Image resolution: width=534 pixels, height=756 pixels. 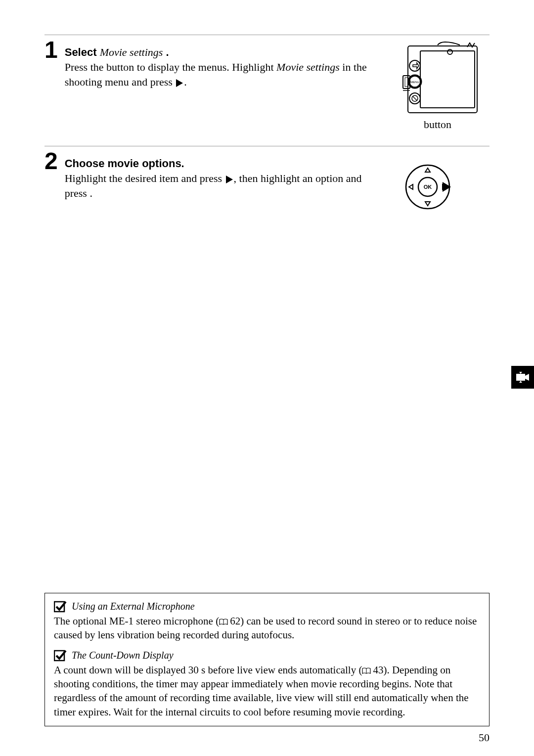 I want to click on page-number: 50, so click(x=484, y=738).